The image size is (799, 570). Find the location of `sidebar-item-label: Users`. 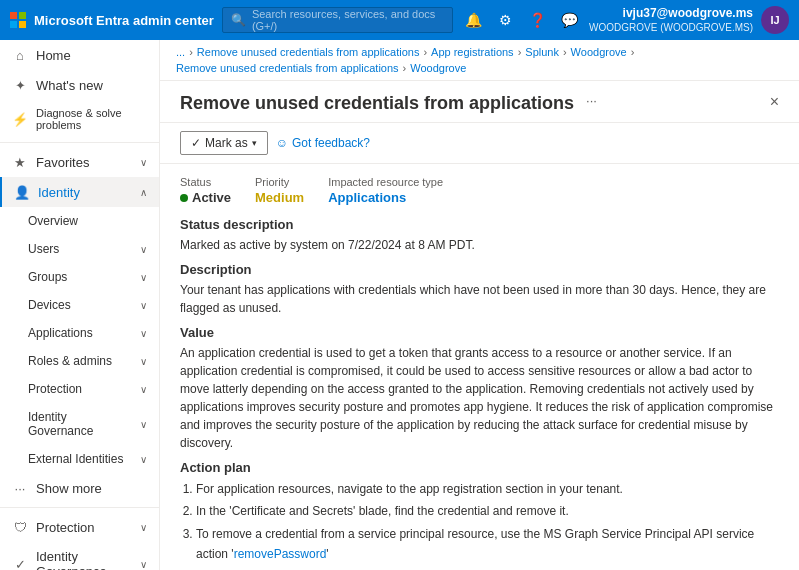

sidebar-item-label: Users is located at coordinates (44, 249).